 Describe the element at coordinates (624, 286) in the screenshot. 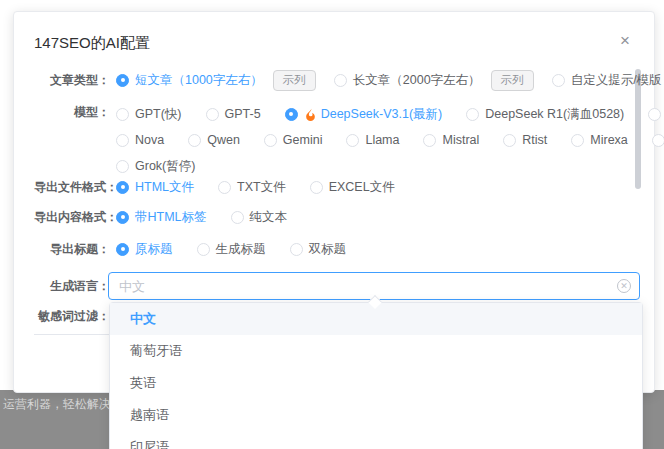

I see `clear-icon: ✕` at that location.